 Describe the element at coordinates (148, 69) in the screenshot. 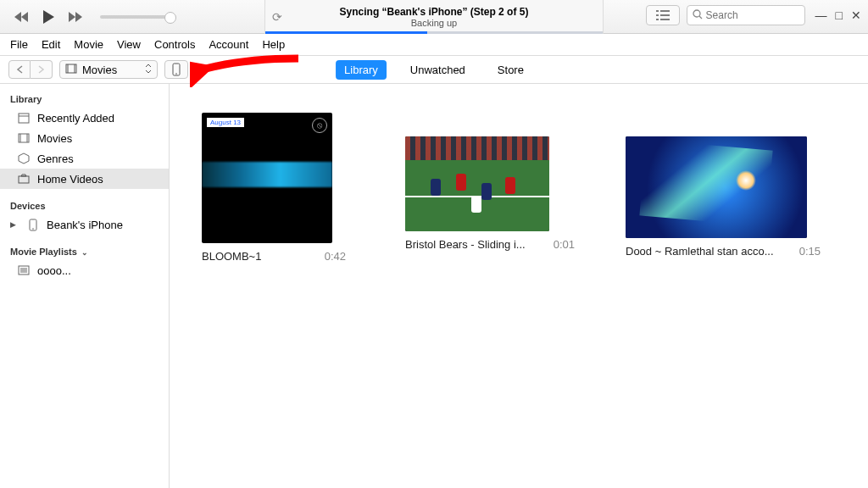

I see `chevron-updown-icon` at that location.